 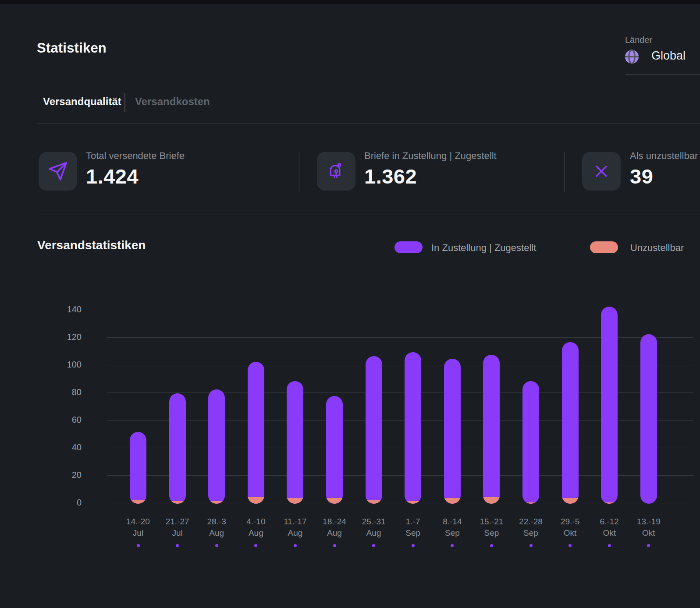 I want to click on x-axis-tick: 13.-19Okt, so click(x=649, y=527).